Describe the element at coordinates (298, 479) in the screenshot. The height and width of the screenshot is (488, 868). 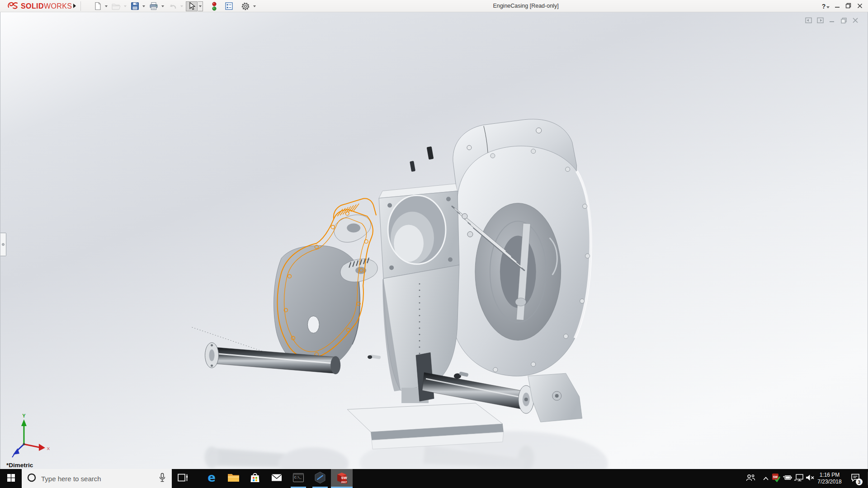
I see `command-prompt-icon: C:\_` at that location.